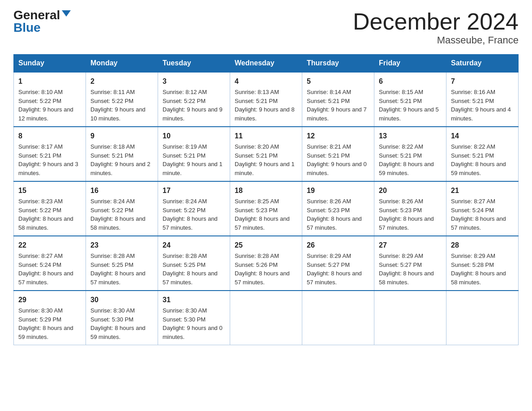  I want to click on week-row-1: 1 Sunrise: 8:10 AMSunset: 5:22 PMDayligh…, so click(266, 99).